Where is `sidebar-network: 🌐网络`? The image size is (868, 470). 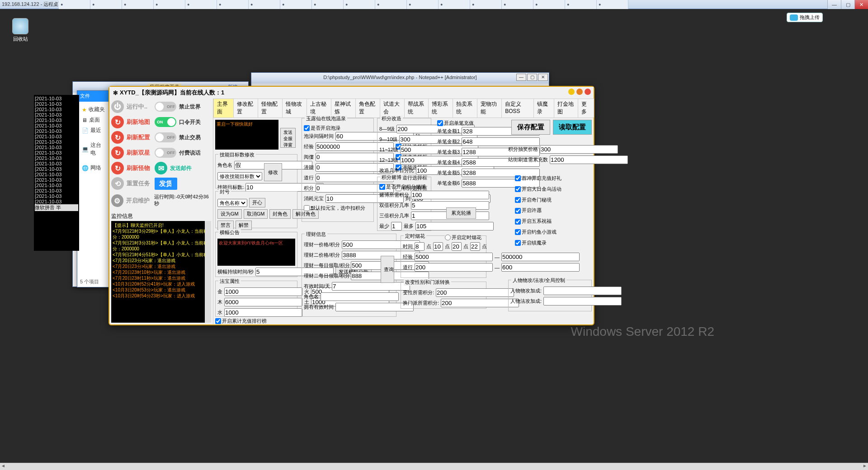
sidebar-network: 🌐网络 is located at coordinates (94, 168).